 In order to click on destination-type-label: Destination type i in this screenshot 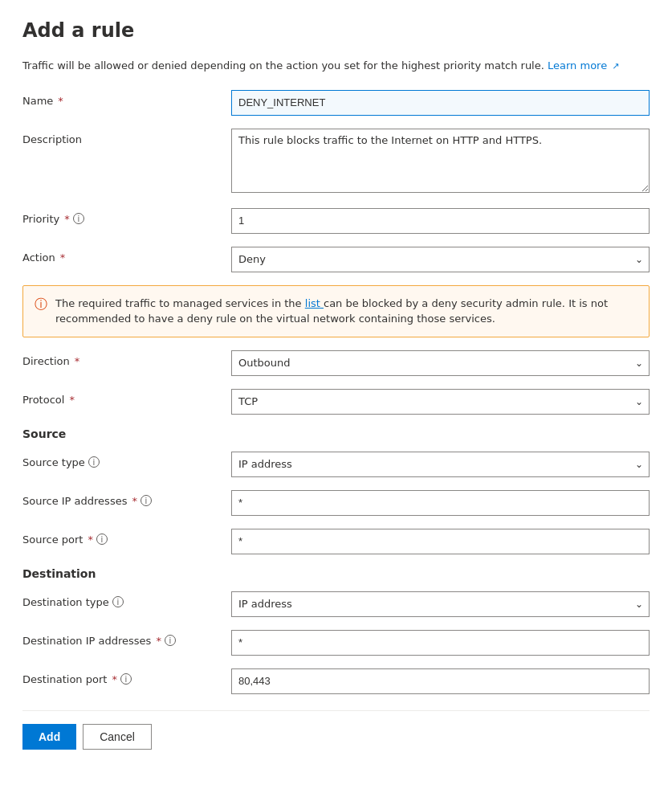, I will do `click(127, 599)`.